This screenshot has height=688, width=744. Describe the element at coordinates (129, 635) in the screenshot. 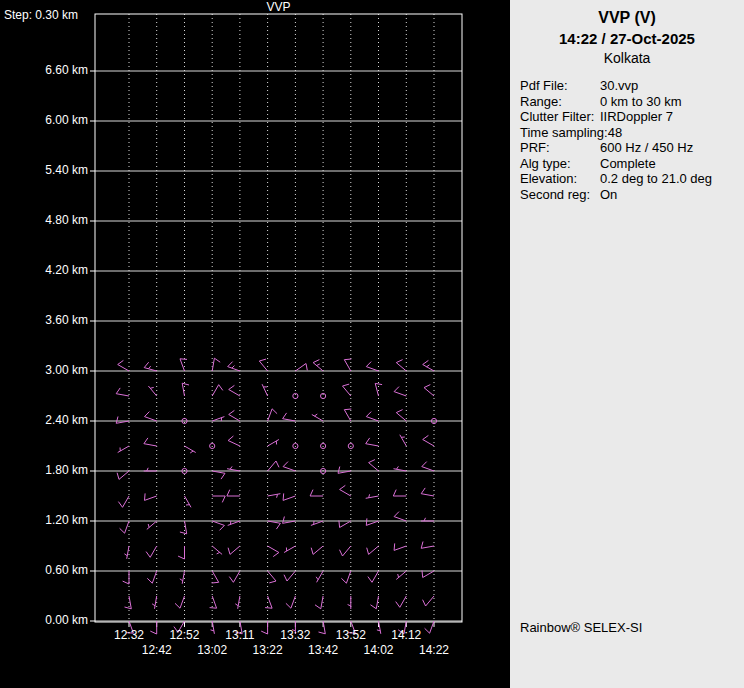

I see `x-tick-label: 12:32` at that location.